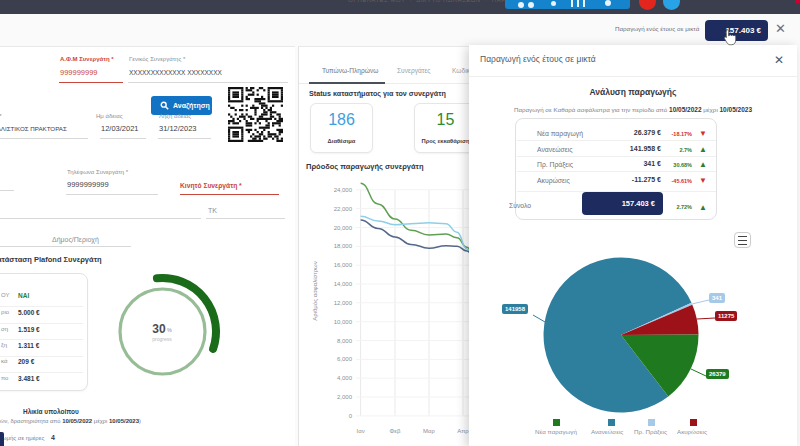  Describe the element at coordinates (344, 284) in the screenshot. I see `svg-text: 14,000` at that location.